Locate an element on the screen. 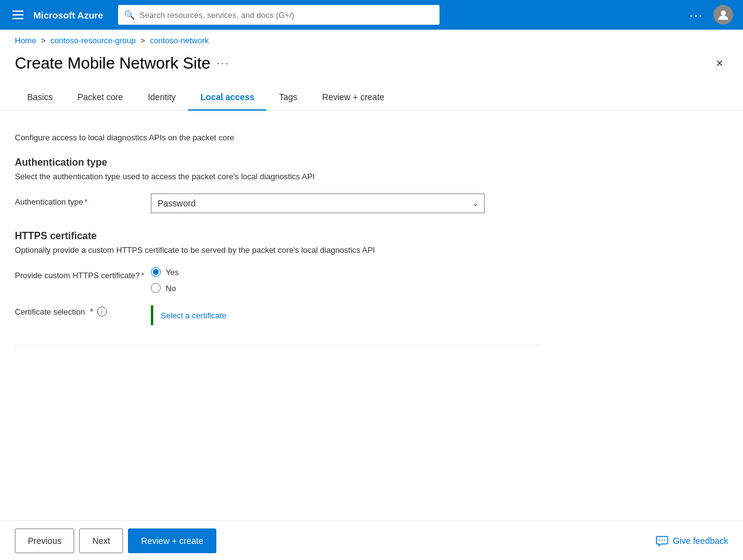  search-icon: 🔍 is located at coordinates (130, 15).